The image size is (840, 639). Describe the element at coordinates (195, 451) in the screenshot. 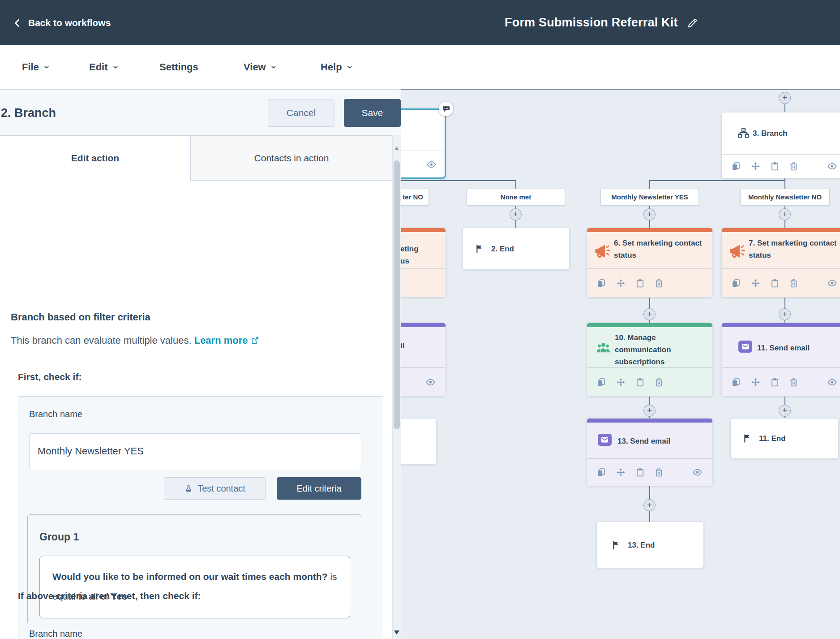

I see `branch-name-input` at that location.